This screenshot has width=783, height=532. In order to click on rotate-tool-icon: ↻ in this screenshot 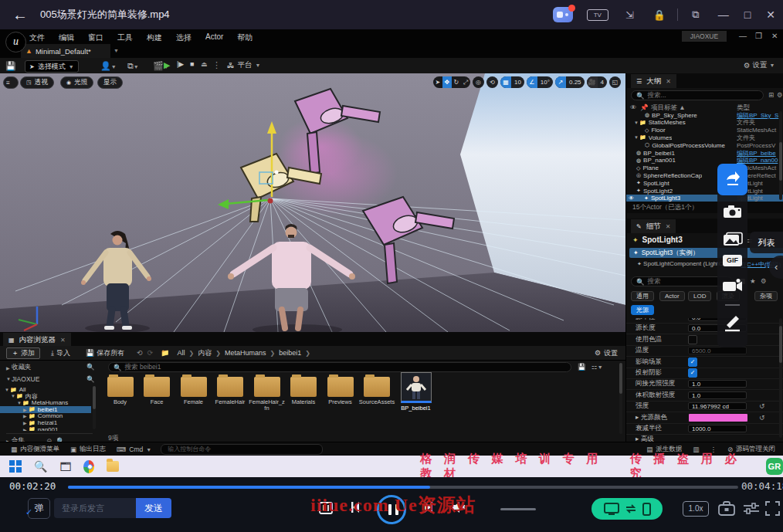, I will do `click(456, 82)`.